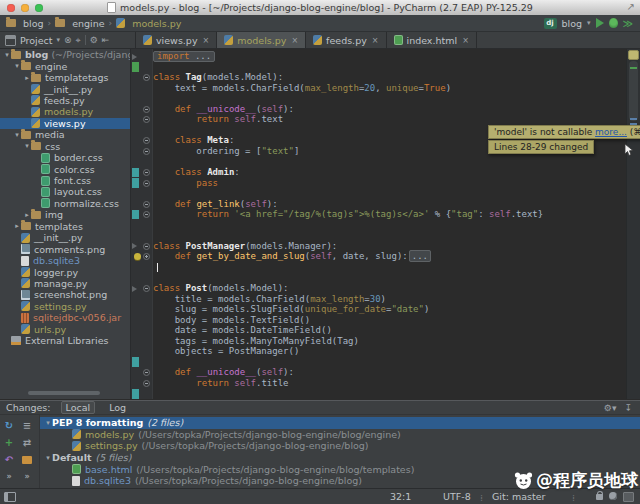 The image size is (640, 504). What do you see at coordinates (340, 458) in the screenshot?
I see `changelist-group-Default: ▾Default(5 files)` at bounding box center [340, 458].